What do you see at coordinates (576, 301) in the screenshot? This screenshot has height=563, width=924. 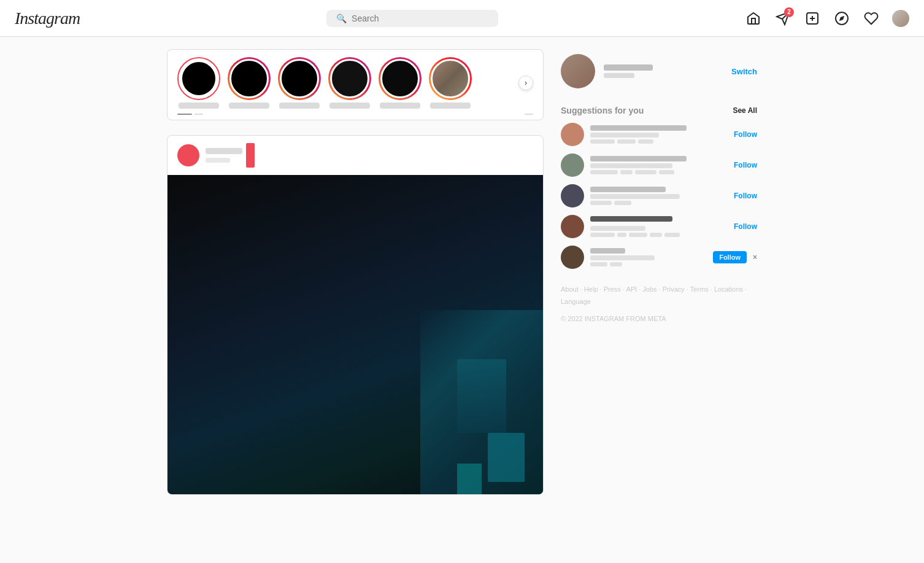 I see `footer-link-language: Language` at bounding box center [576, 301].